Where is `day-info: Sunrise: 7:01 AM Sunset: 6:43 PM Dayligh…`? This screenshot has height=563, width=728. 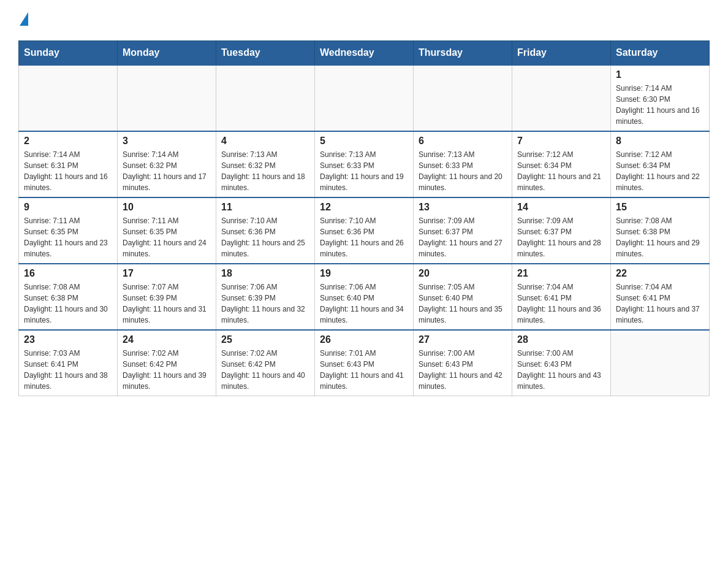
day-info: Sunrise: 7:01 AM Sunset: 6:43 PM Dayligh… is located at coordinates (364, 370).